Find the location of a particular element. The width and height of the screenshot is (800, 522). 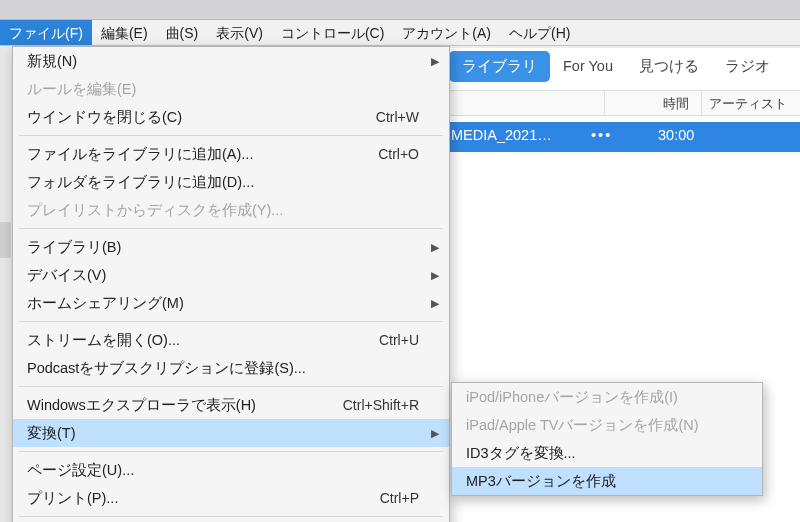

menu-item-library: ライブラリ(B) ▶ is located at coordinates (231, 247).